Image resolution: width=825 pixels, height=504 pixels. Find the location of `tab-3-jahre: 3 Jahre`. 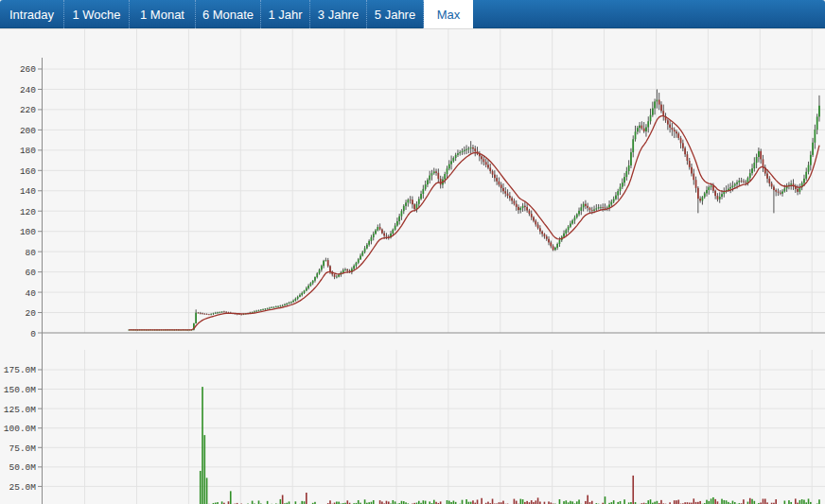

tab-3-jahre: 3 Jahre is located at coordinates (339, 14).